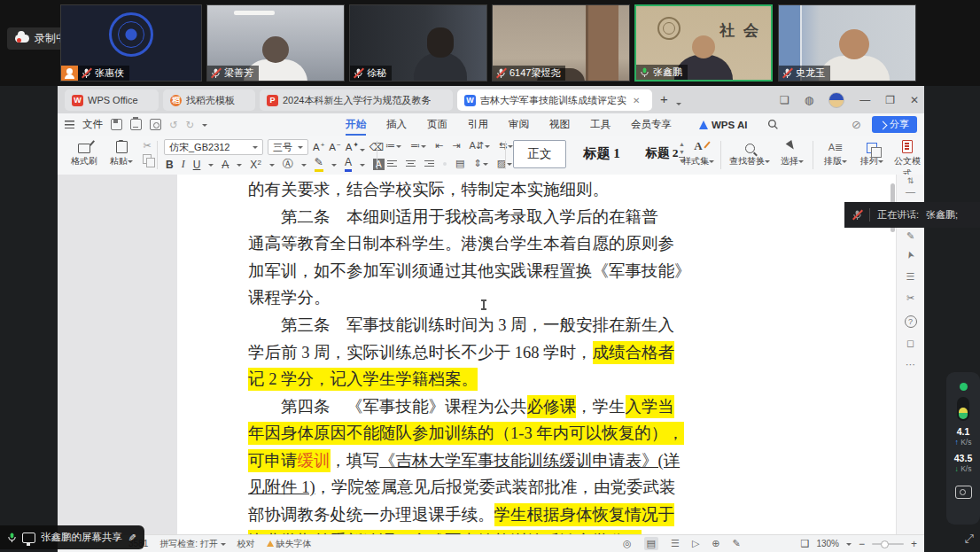 The image size is (980, 552). What do you see at coordinates (911, 191) in the screenshot?
I see `collapse-sidebar-icon: —` at bounding box center [911, 191].